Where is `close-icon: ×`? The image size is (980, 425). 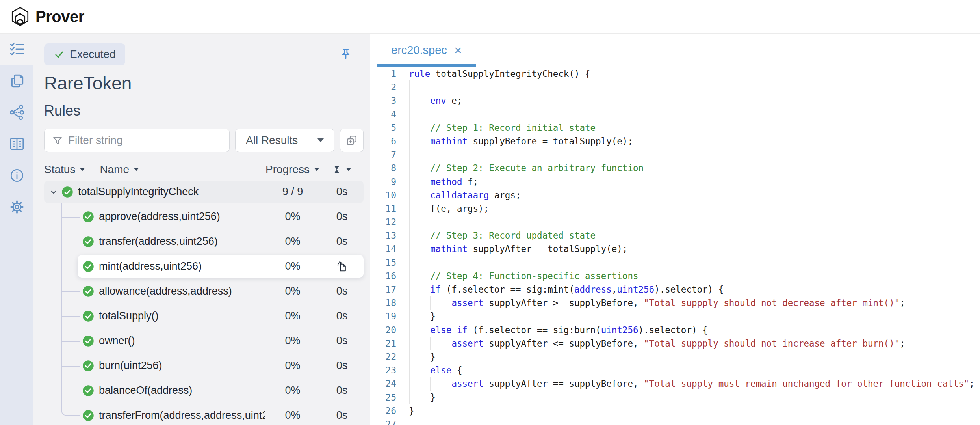
close-icon: × is located at coordinates (458, 50).